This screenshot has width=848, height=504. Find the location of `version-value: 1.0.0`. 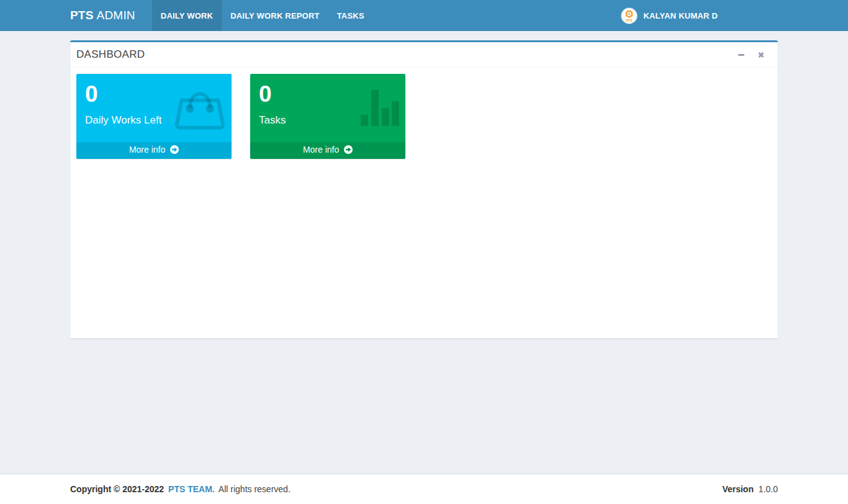

version-value: 1.0.0 is located at coordinates (769, 489).